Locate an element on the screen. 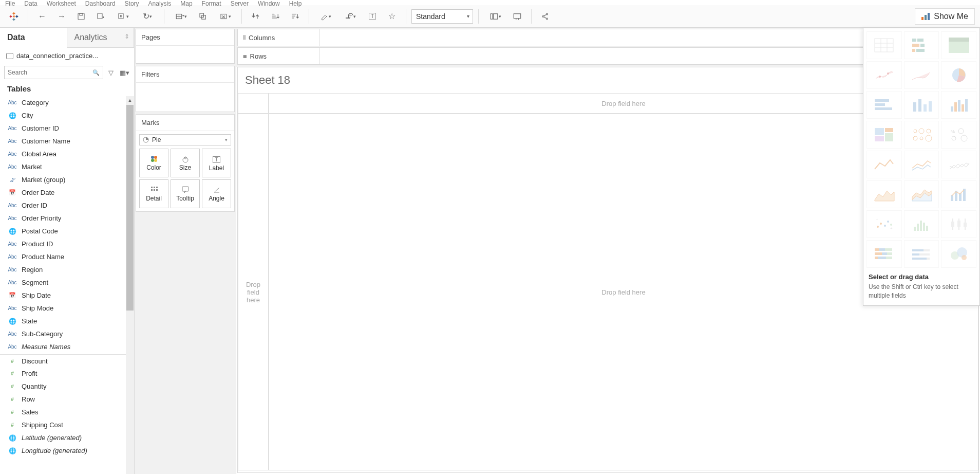 Image resolution: width=980 pixels, height=474 pixels. field-state: State is located at coordinates (67, 321).